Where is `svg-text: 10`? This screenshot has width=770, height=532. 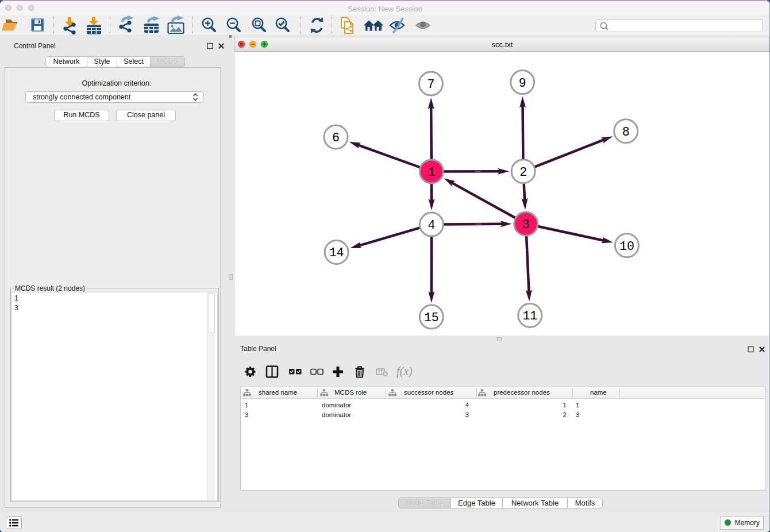
svg-text: 10 is located at coordinates (627, 246).